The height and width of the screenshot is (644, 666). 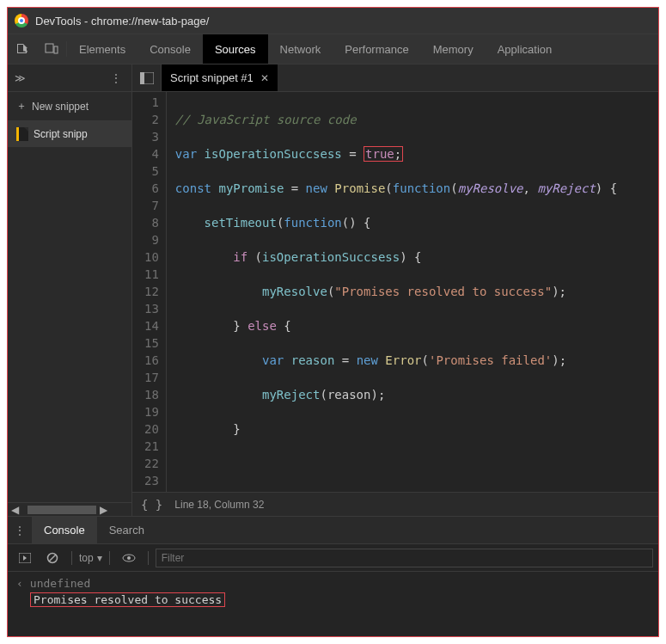 I want to click on line-gutter: 1234567891011121314151617181920212223242…, so click(x=150, y=292).